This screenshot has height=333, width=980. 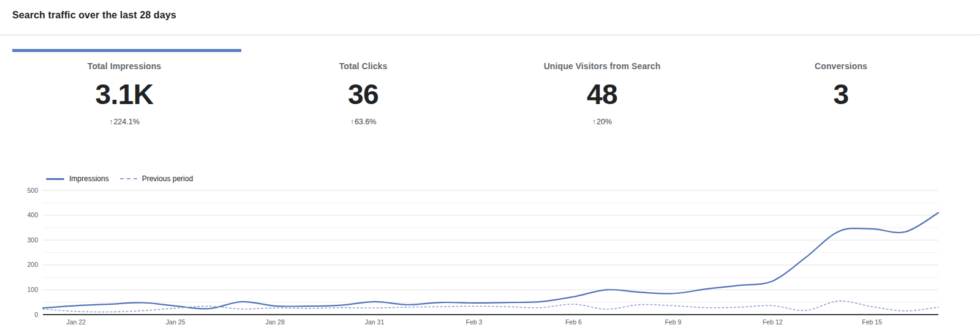 What do you see at coordinates (124, 94) in the screenshot?
I see `metric-value: 3.1K` at bounding box center [124, 94].